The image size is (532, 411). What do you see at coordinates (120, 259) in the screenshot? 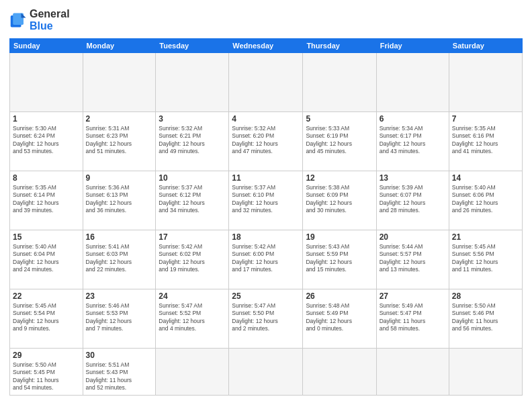
I see `day-info: Sunrise: 5:41 AMSunset: 6:03 PMDaylight:…` at bounding box center [120, 259].